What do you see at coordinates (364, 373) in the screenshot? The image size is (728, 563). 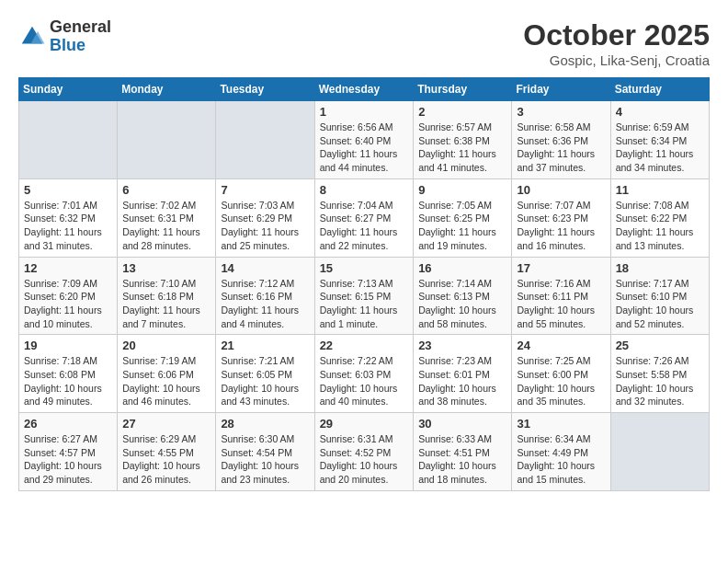 I see `week-row-4: 19Sunrise: 7:18 AM Sunset: 6:08 PM Dayli…` at bounding box center [364, 373].